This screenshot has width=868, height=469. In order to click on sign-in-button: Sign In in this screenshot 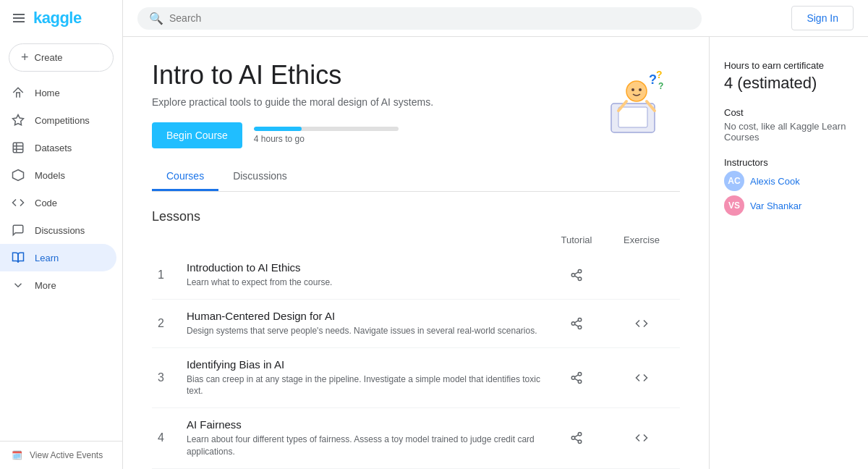, I will do `click(822, 18)`.